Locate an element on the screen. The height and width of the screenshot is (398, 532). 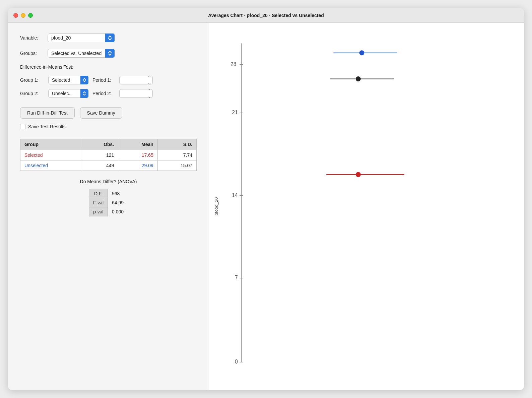
table-cell-sd: 15.07 is located at coordinates (177, 165).